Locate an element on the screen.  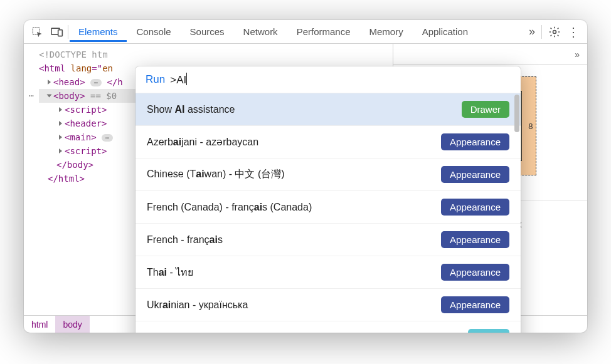
command-item-label: French (Canada) - français (Canada) is located at coordinates (230, 207).